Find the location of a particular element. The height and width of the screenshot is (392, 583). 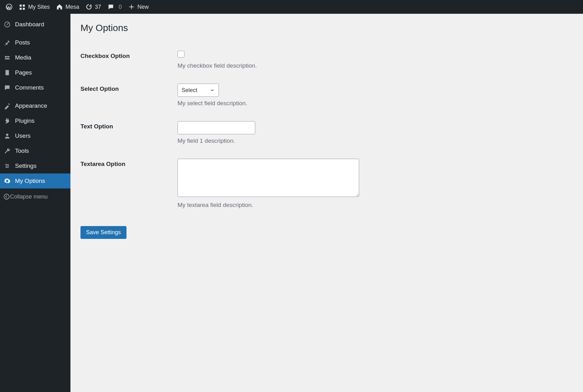

page-title: My Options is located at coordinates (327, 28).